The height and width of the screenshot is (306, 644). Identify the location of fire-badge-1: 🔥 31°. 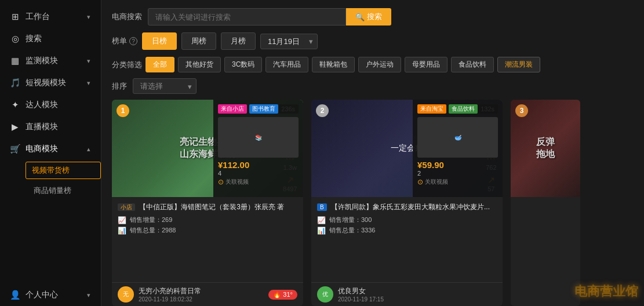
(283, 294).